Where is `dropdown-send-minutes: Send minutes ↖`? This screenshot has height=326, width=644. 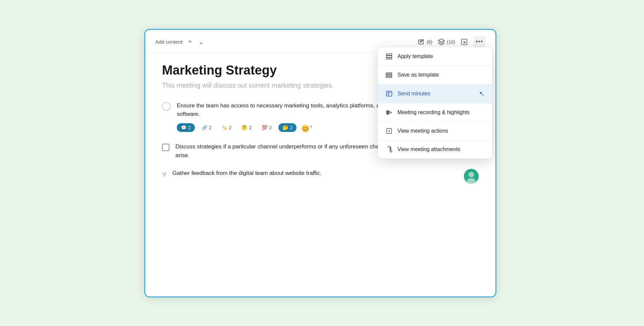
dropdown-send-minutes: Send minutes ↖ is located at coordinates (435, 94).